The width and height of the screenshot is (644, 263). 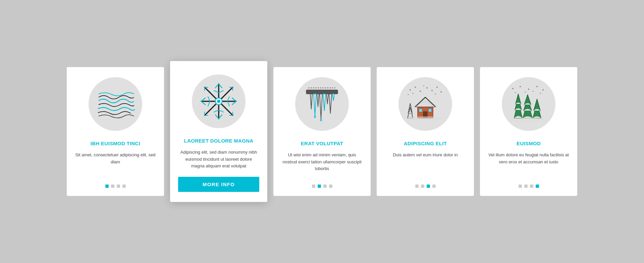 What do you see at coordinates (322, 132) in the screenshot?
I see `card-3: ERAT VOLUTPAT Ut wisi enim ad minim veni…` at bounding box center [322, 132].